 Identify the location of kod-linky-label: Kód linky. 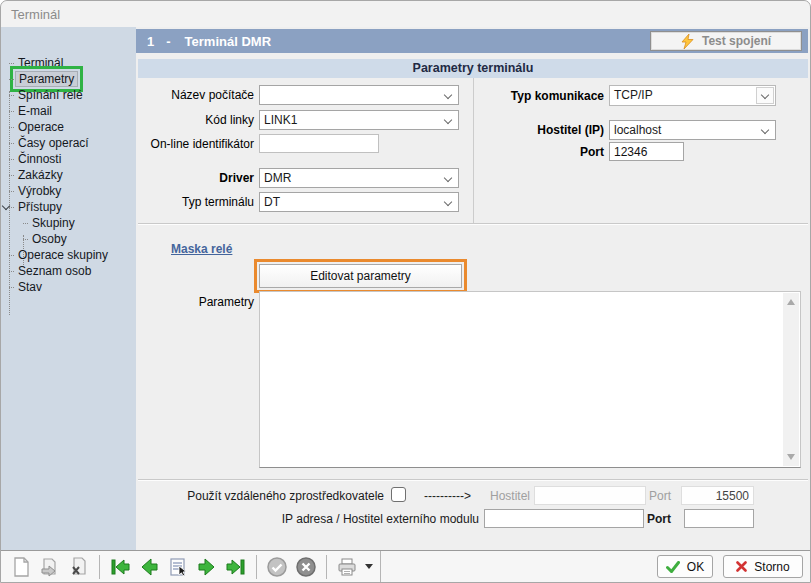
(195, 120).